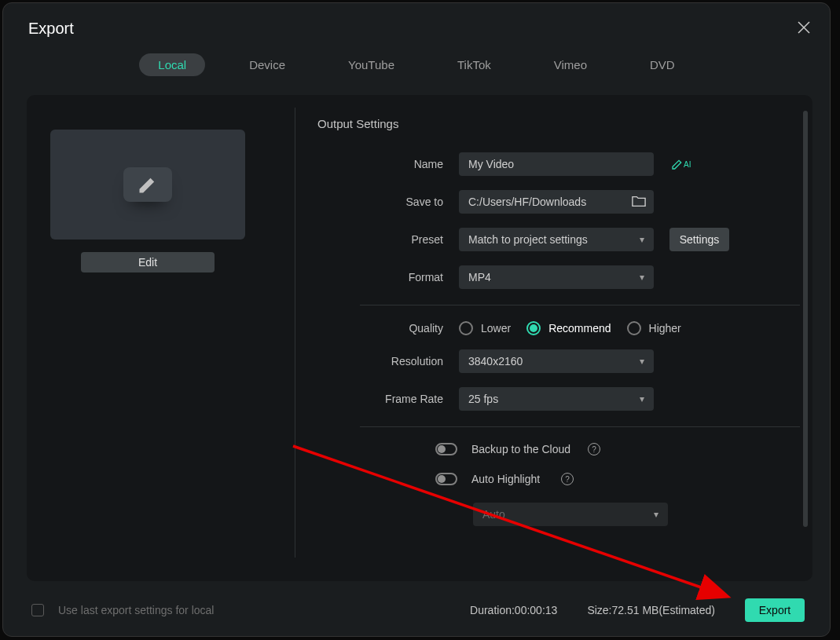  Describe the element at coordinates (556, 164) in the screenshot. I see `name-input` at that location.